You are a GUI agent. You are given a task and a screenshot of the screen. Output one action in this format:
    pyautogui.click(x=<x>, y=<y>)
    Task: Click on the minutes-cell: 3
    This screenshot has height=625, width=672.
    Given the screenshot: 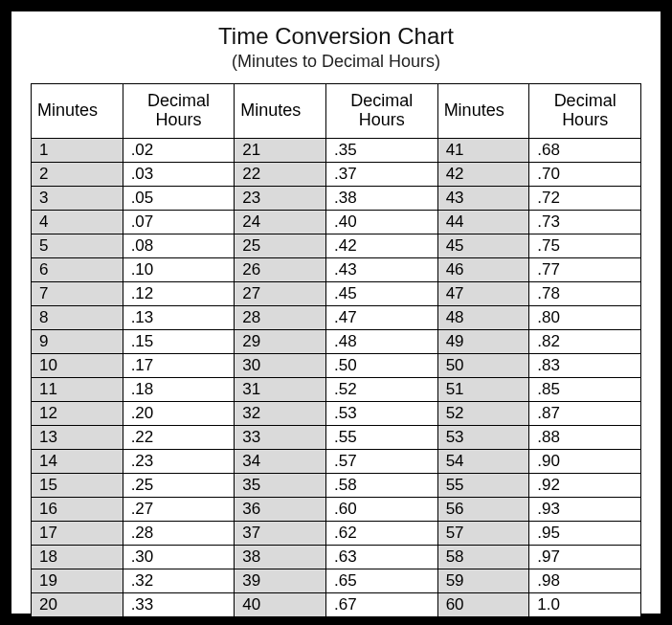 What is the action you would take?
    pyautogui.click(x=78, y=197)
    